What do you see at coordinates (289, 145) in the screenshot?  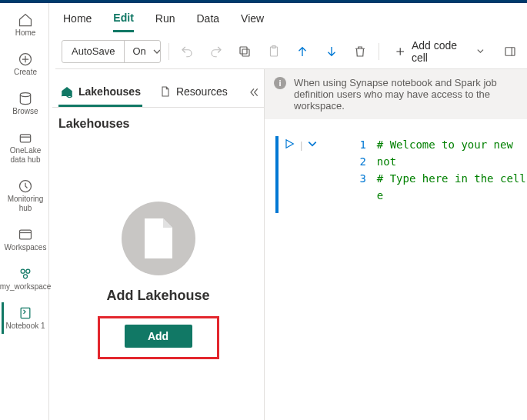 I see `run-cell-button` at bounding box center [289, 145].